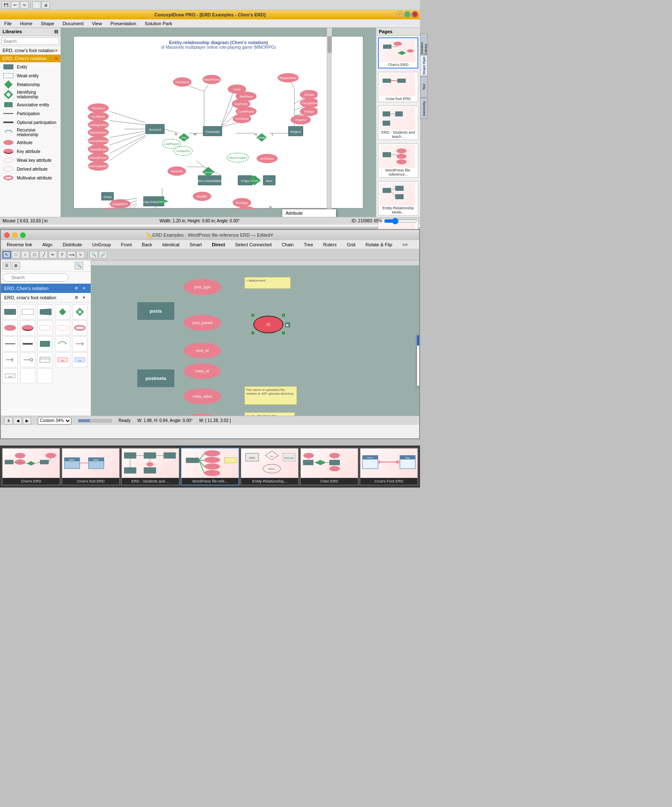  Describe the element at coordinates (218, 122) in the screenshot. I see `top-canvas: Entity-relationship diagram (Chen's nota…` at that location.